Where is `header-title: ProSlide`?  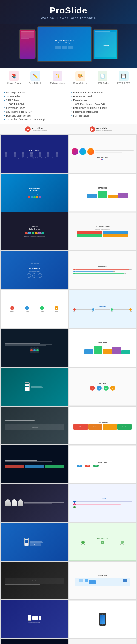
header-title: ProSlide is located at coordinates (68, 10).